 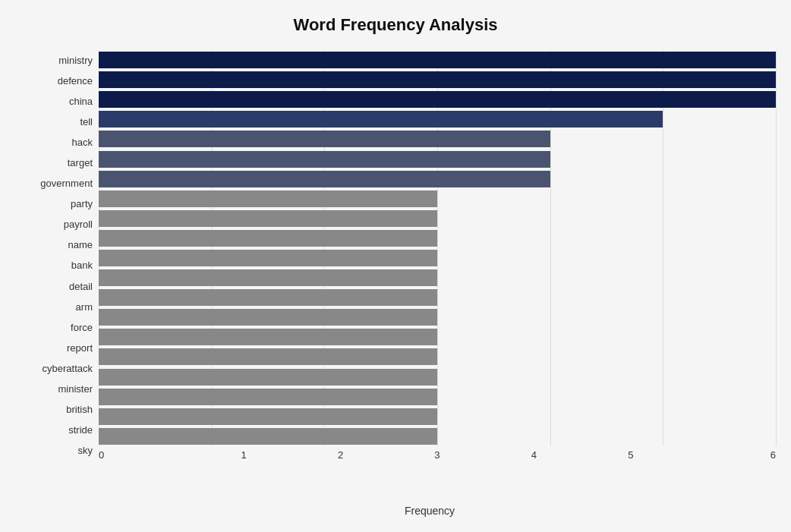 I want to click on chart-title: Word Frequency Analysis, so click(x=396, y=25).